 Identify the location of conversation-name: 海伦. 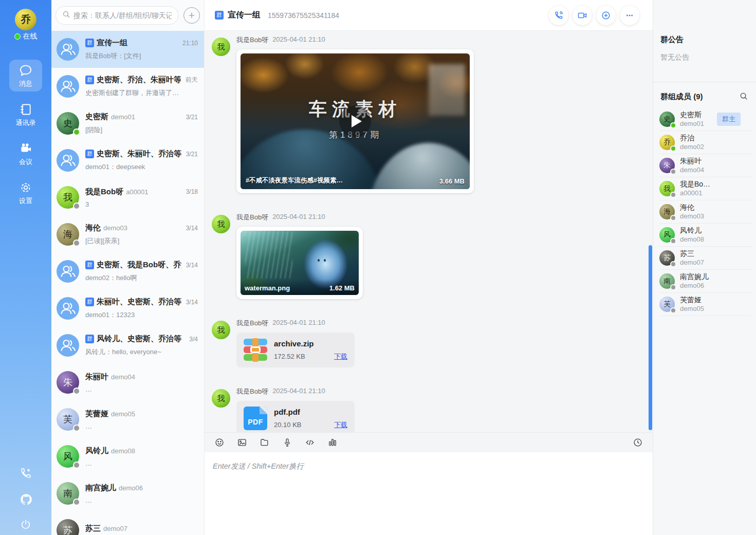
(93, 228).